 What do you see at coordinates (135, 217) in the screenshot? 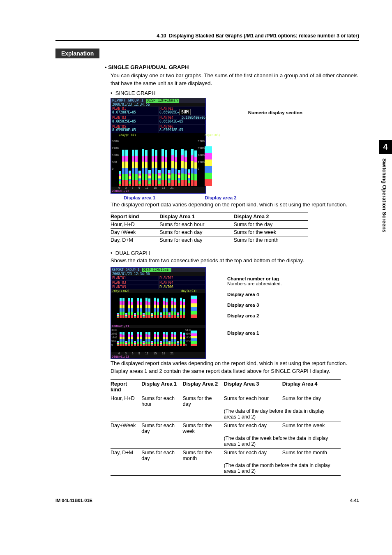
I see `t1-h1: Report kind` at bounding box center [135, 217].